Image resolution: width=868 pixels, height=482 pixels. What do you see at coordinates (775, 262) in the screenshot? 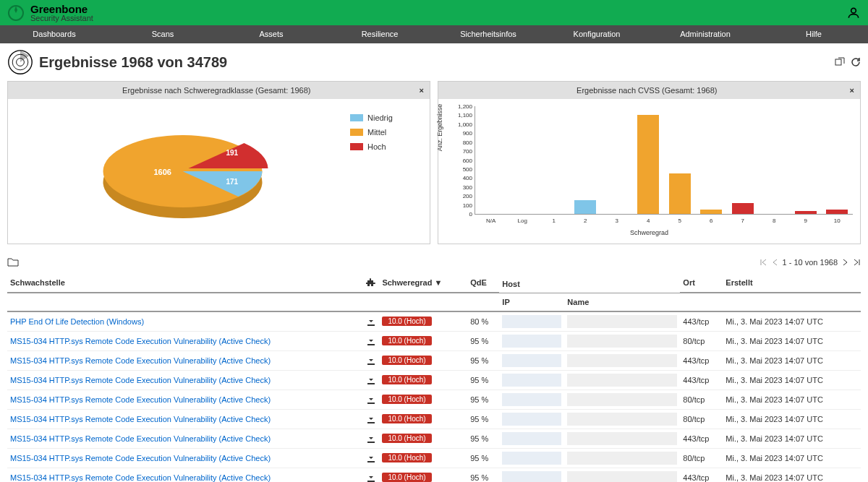
I see `pager-prev-icon` at bounding box center [775, 262].